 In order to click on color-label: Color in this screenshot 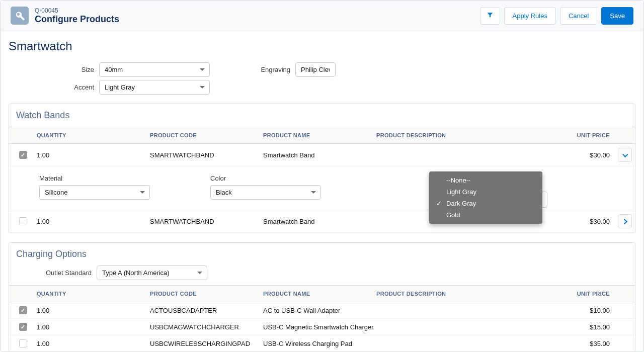, I will do `click(266, 178)`.